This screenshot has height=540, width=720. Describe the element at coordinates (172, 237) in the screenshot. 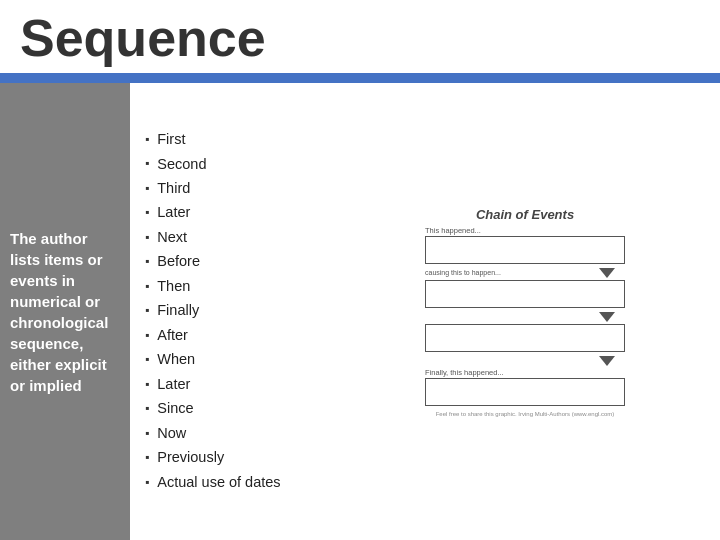

I see `list-item-text: Next` at that location.